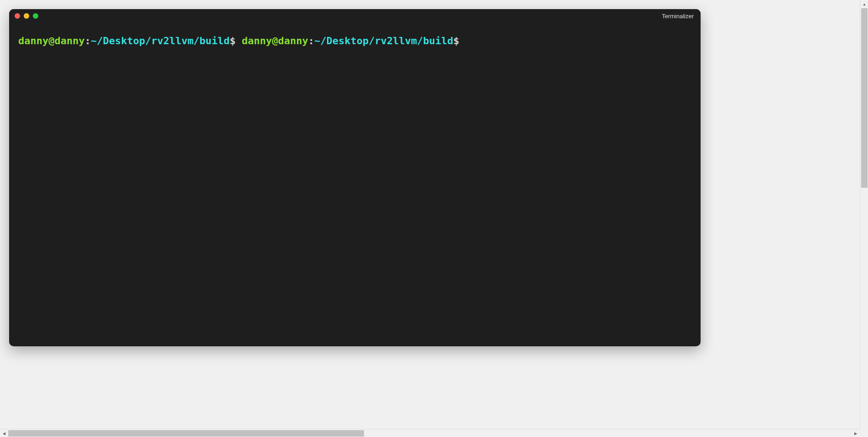  What do you see at coordinates (26, 16) in the screenshot?
I see `minimize-button` at bounding box center [26, 16].